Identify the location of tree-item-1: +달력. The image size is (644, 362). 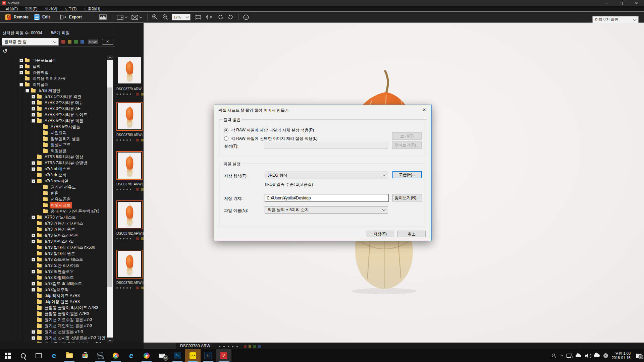
(53, 66).